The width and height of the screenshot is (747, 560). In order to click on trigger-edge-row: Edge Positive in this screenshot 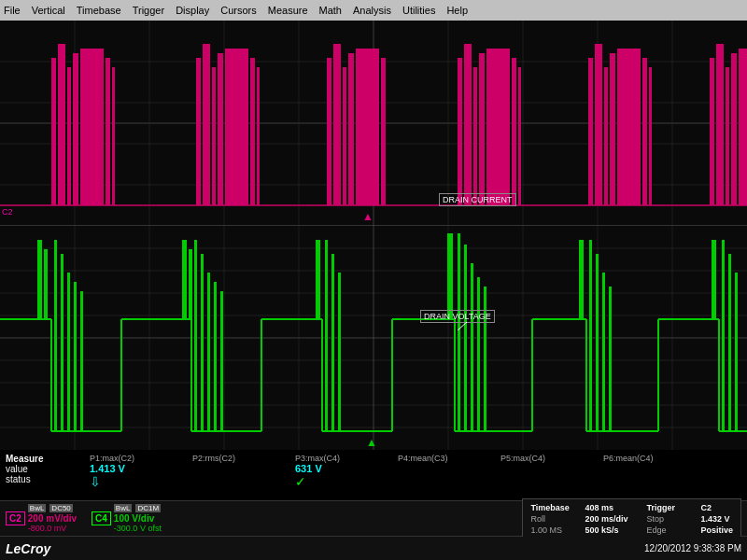, I will do `click(689, 530)`.